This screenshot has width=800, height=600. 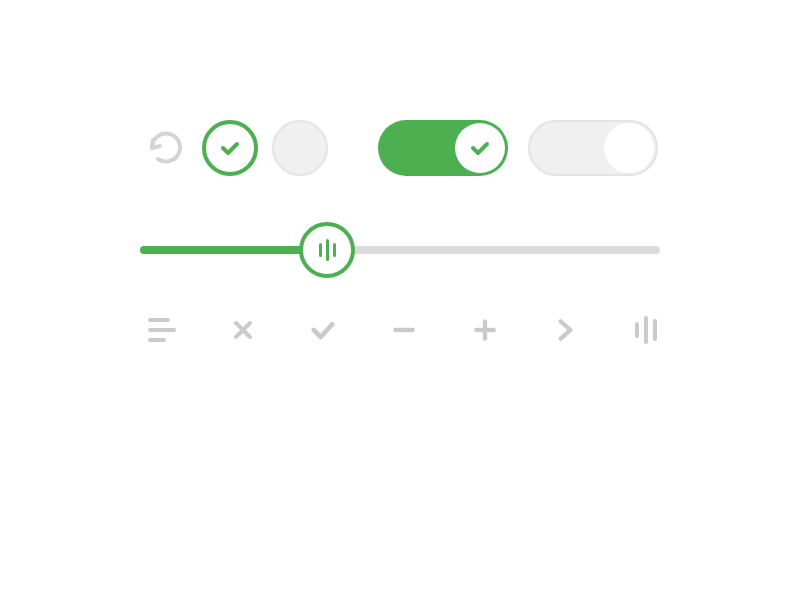 What do you see at coordinates (443, 148) in the screenshot?
I see `toggle-on` at bounding box center [443, 148].